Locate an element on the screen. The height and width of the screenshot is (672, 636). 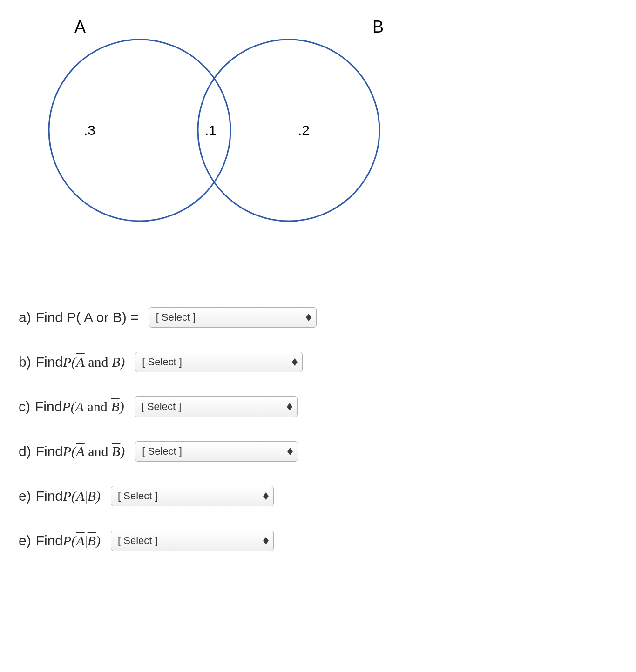
question-e-row: e) Find P(A|B) [ Select ] is located at coordinates (228, 496).